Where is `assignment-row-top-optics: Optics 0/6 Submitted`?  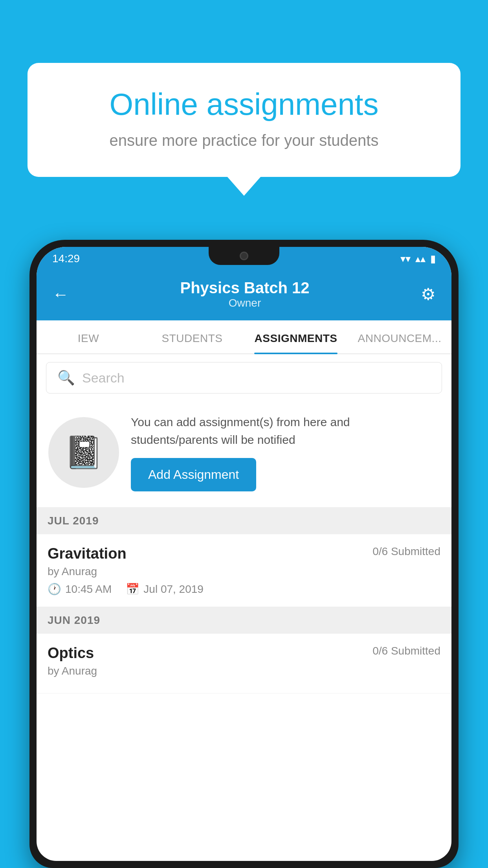
assignment-row-top-optics: Optics 0/6 Submitted is located at coordinates (244, 653).